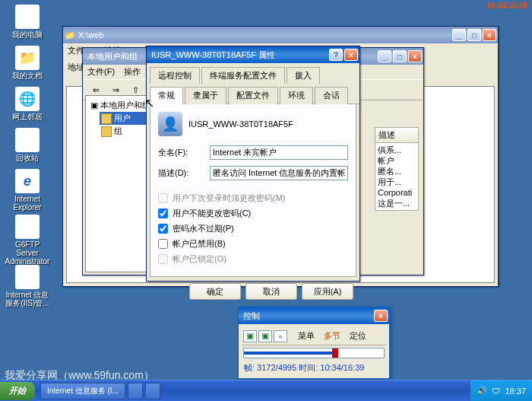 This screenshot has height=401, width=532. What do you see at coordinates (328, 291) in the screenshot?
I see `apply-button: 应用(A)` at bounding box center [328, 291].